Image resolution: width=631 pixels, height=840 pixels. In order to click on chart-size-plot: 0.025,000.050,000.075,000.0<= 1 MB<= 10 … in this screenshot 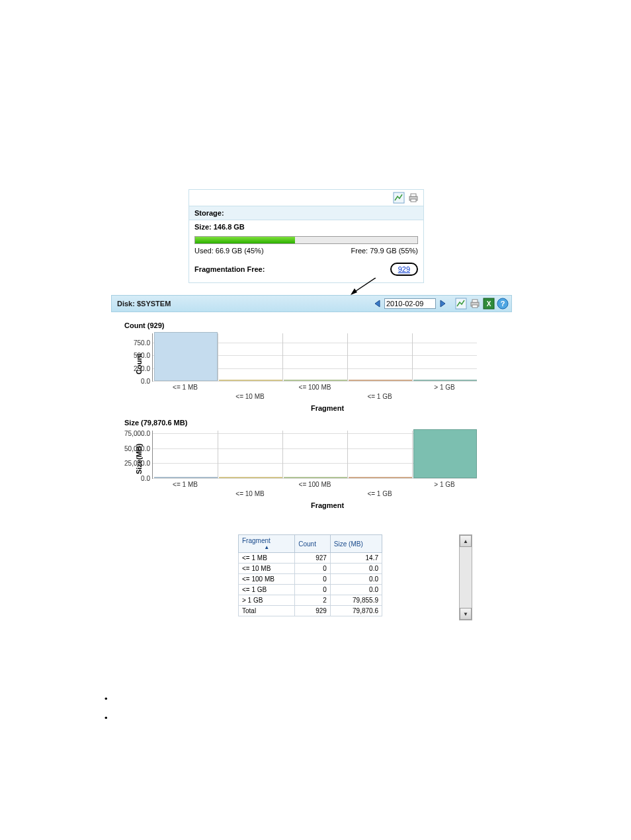, I will do `click(315, 455)`.